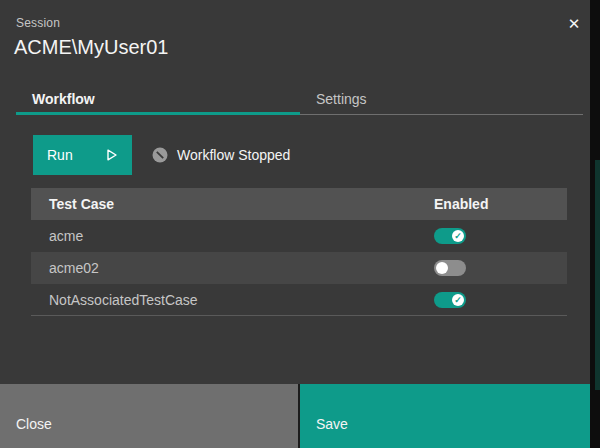 The width and height of the screenshot is (600, 448). What do you see at coordinates (232, 268) in the screenshot?
I see `test-case-cell: acme02` at bounding box center [232, 268].